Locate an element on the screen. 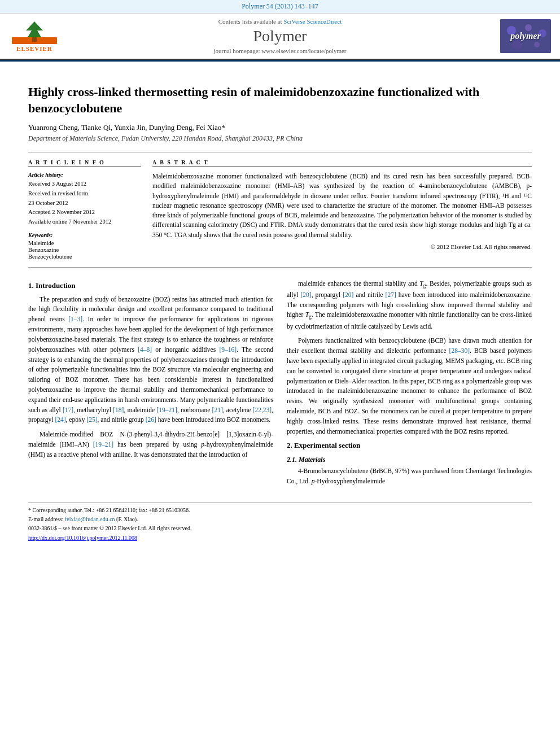 Image resolution: width=560 pixels, height=747 pixels. affiliation: Department of Materials Science, Fudan U… is located at coordinates (280, 139).